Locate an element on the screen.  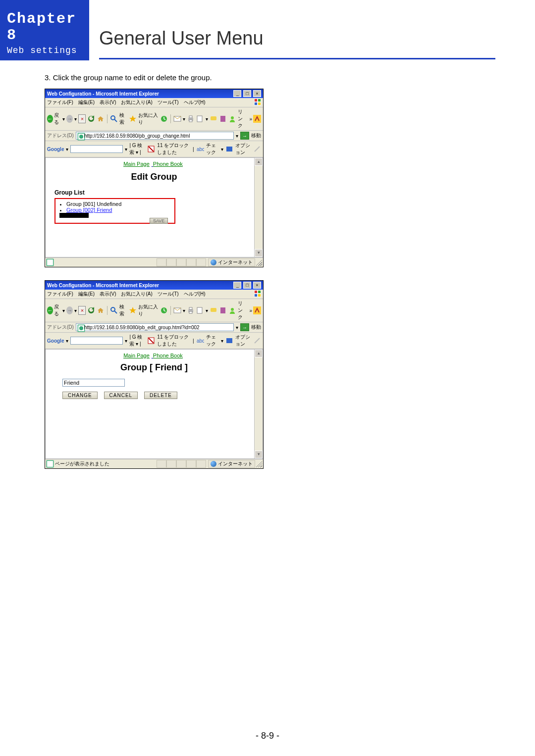
cancel-button: CANCEL is located at coordinates (121, 395).